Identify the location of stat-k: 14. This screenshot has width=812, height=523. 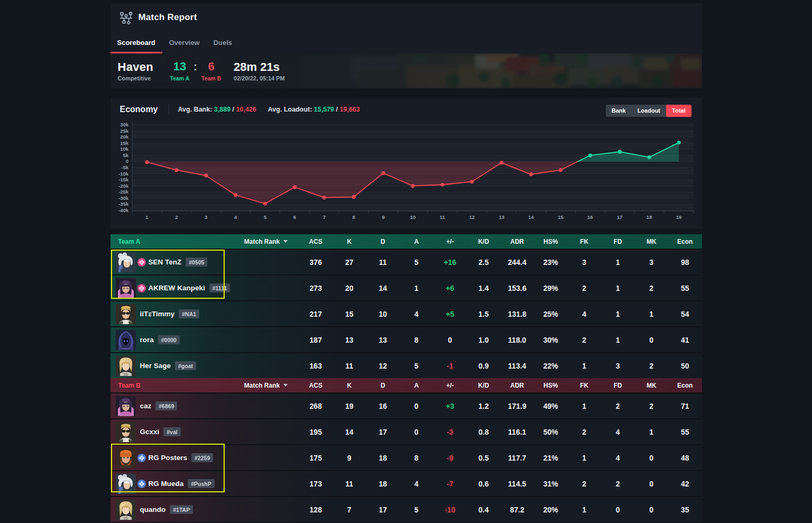
(349, 432).